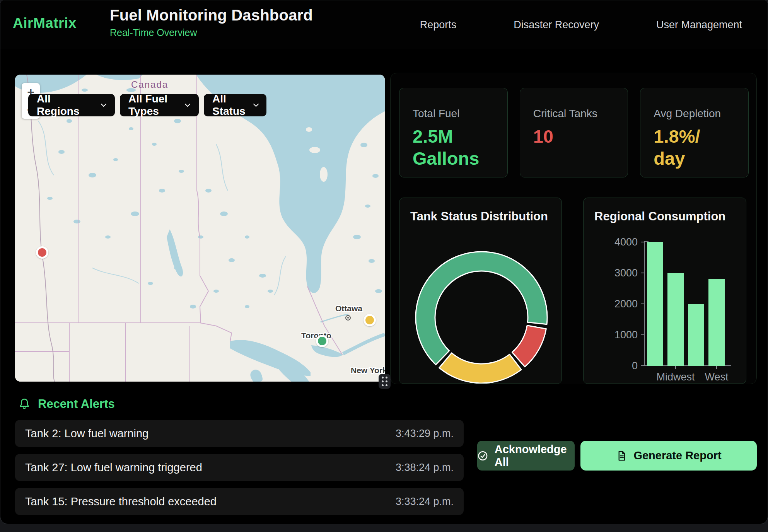  What do you see at coordinates (574, 136) in the screenshot?
I see `stat-value: 10` at bounding box center [574, 136].